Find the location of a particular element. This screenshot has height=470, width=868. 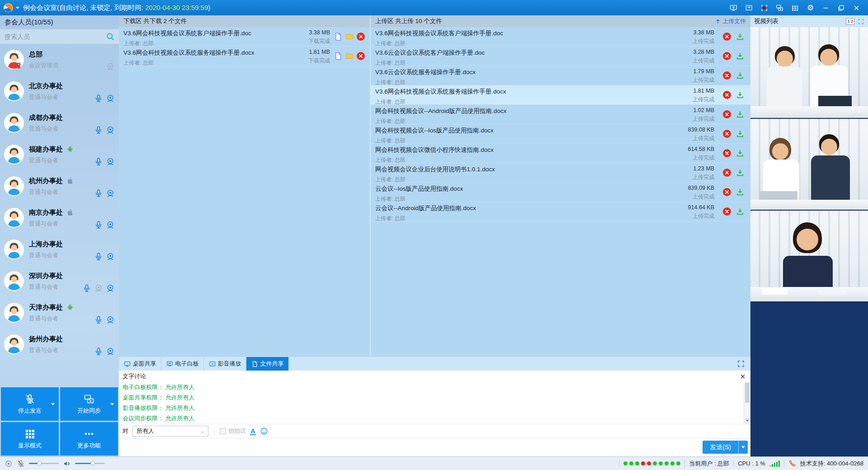

close-icon is located at coordinates (856, 8).